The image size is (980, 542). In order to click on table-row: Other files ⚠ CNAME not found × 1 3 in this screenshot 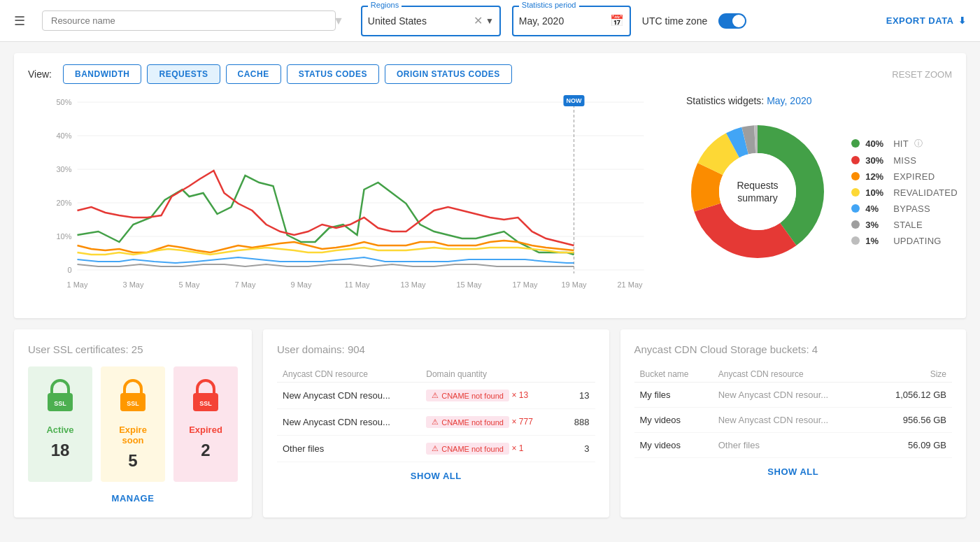, I will do `click(436, 449)`.